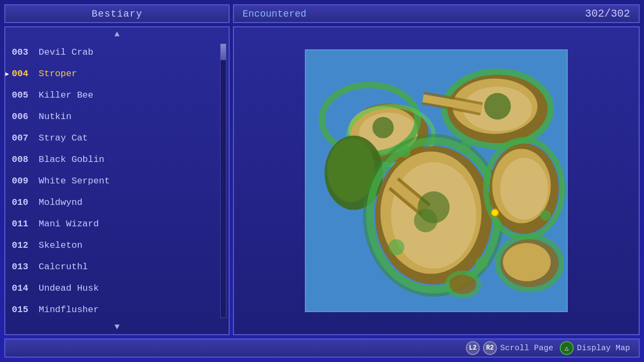 This screenshot has height=362, width=644. What do you see at coordinates (322, 14) in the screenshot?
I see `header-row: Bestiary Encountered 302/302` at bounding box center [322, 14].